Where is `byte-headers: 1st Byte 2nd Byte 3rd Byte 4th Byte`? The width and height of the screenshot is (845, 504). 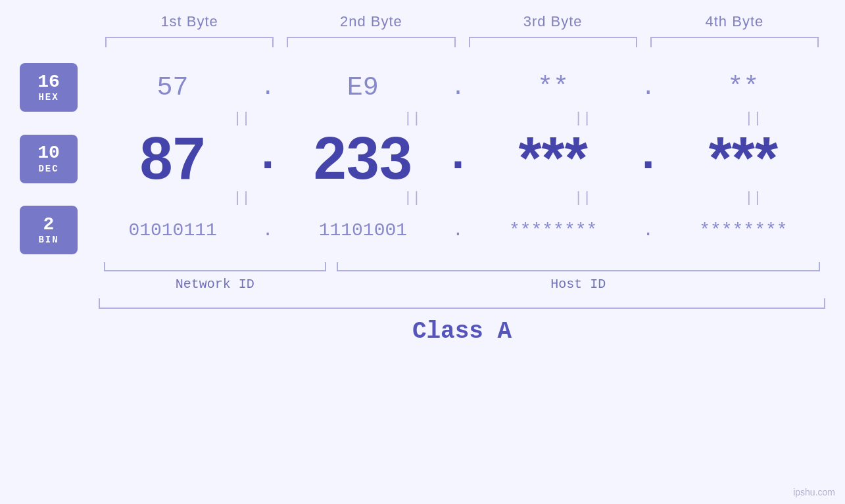 byte-headers: 1st Byte 2nd Byte 3rd Byte 4th Byte is located at coordinates (462, 22).